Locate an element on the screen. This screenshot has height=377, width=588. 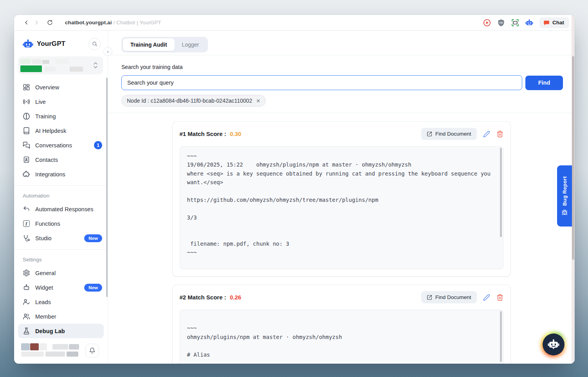
svg-text: UO is located at coordinates (501, 22).